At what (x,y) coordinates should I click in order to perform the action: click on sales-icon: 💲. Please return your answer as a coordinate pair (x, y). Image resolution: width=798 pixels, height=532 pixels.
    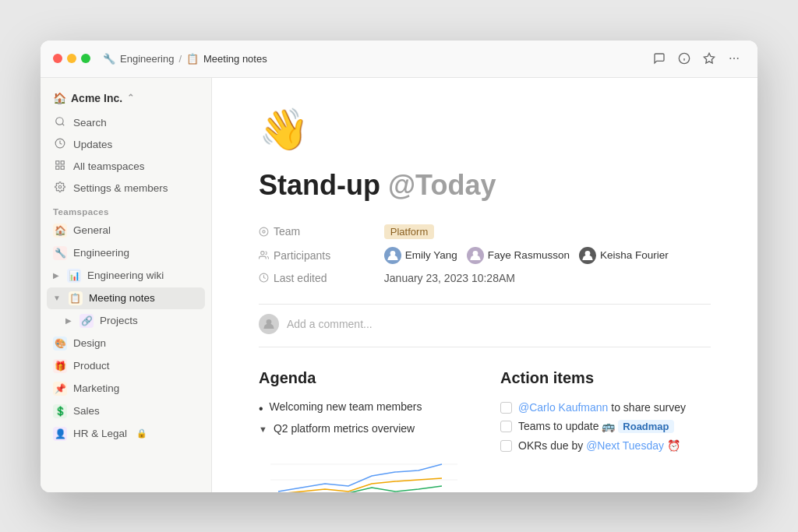
    Looking at the image, I should click on (60, 411).